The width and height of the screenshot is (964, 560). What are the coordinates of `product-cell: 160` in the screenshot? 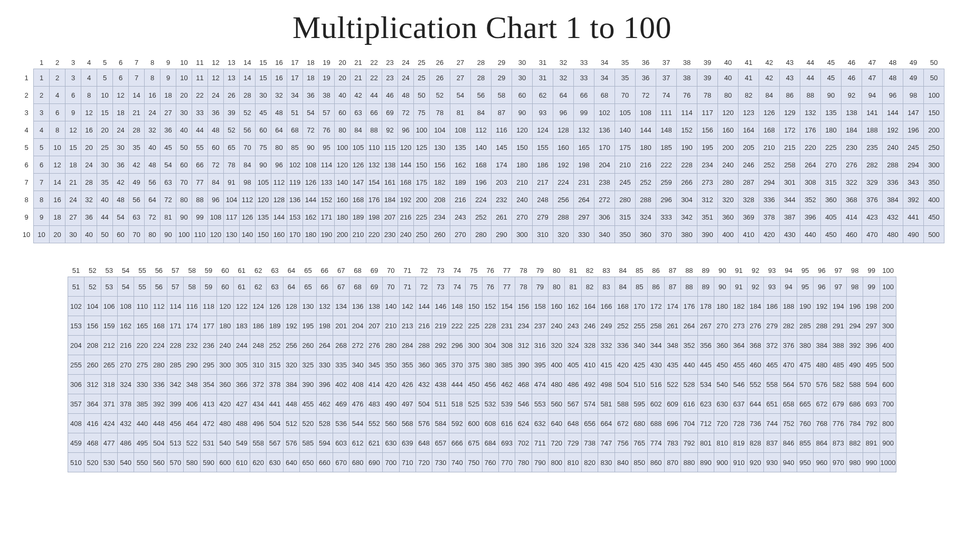 It's located at (556, 306).